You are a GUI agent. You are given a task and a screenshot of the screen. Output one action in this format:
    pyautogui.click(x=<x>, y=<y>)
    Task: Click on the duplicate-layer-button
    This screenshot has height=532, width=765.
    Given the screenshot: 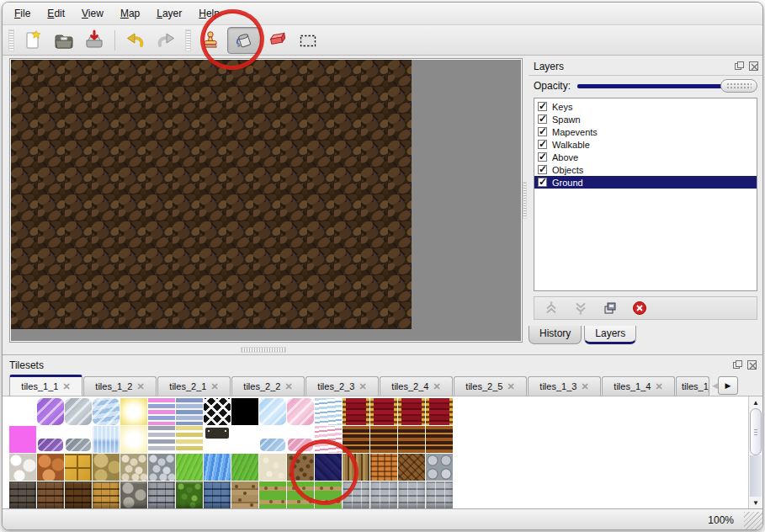 What is the action you would take?
    pyautogui.click(x=610, y=308)
    